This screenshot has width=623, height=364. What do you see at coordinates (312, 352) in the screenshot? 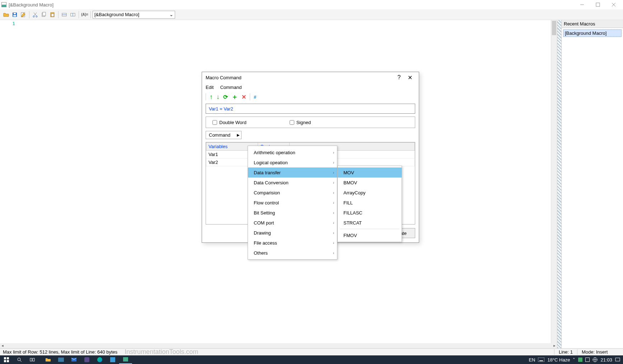
I see `status-bar: Max limit of Row: 512 lines, Max limit o…` at bounding box center [312, 352].